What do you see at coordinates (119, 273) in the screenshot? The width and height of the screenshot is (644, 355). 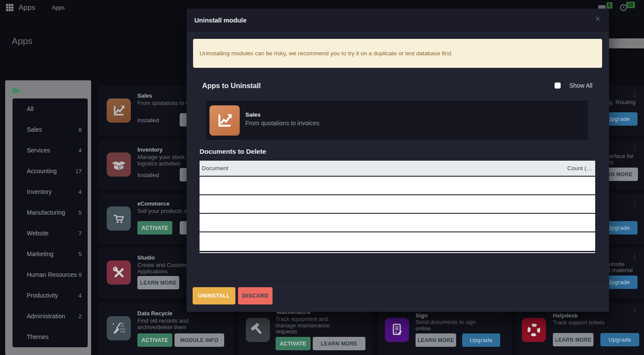 I see `studio-app-icon` at bounding box center [119, 273].